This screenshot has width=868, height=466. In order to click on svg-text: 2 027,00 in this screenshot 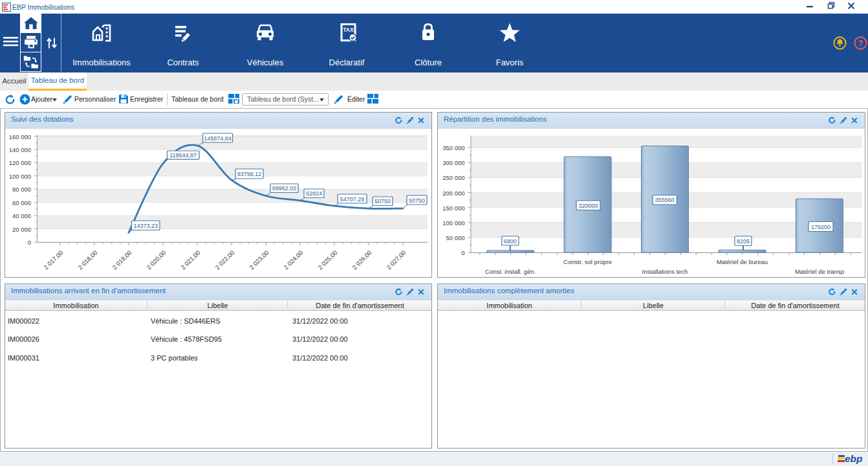, I will do `click(396, 260)`.